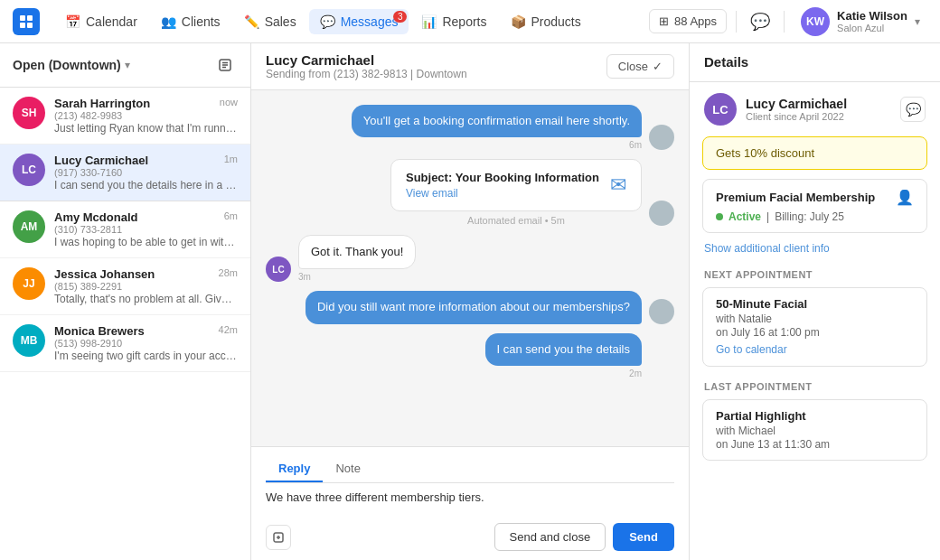 Image resolution: width=940 pixels, height=560 pixels. What do you see at coordinates (584, 537) in the screenshot?
I see `compose-actions: Send and close Send` at bounding box center [584, 537].